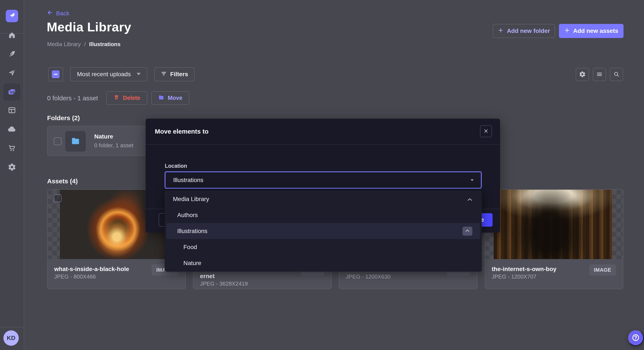 The image size is (644, 350). What do you see at coordinates (323, 231) in the screenshot?
I see `option-illustrations: Illustrations` at bounding box center [323, 231].